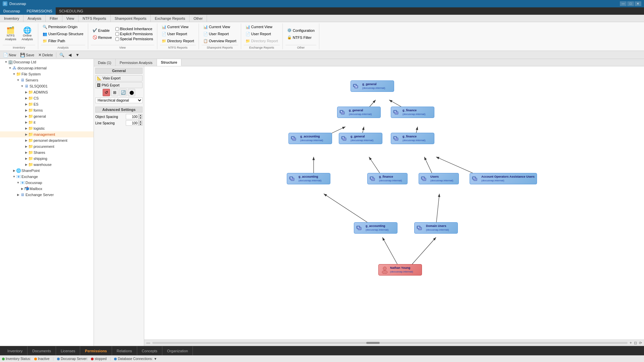  Describe the element at coordinates (70, 55) in the screenshot. I see `back-toolbar-button: ◀` at that location.